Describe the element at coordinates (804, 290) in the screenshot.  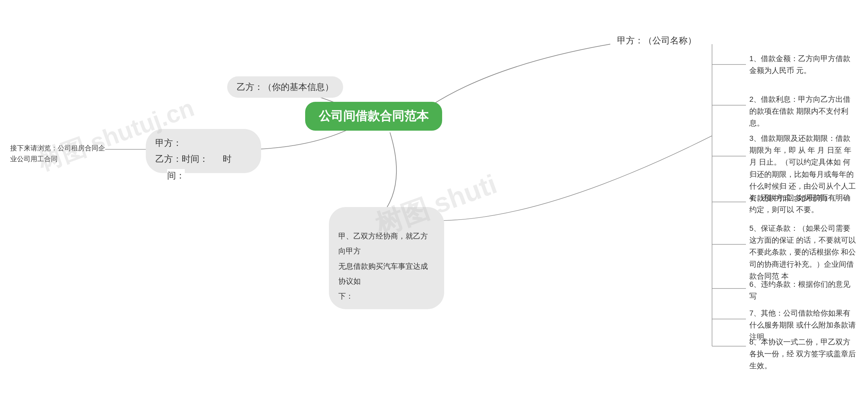
I see `item6: 6、违约条款：根据你们的意见写` at that location.